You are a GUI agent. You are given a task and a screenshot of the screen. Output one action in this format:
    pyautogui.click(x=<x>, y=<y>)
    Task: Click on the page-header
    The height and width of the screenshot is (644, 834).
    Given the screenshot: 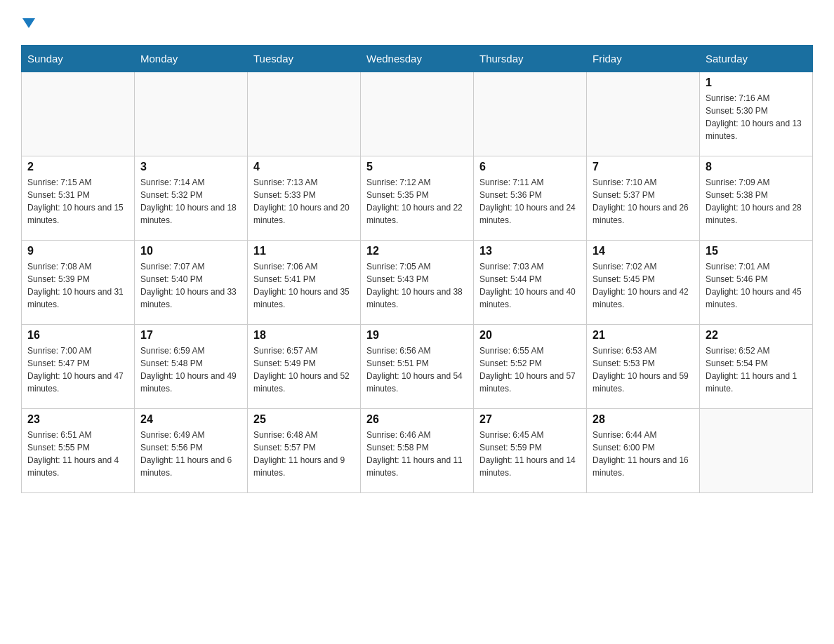 What is the action you would take?
    pyautogui.click(x=417, y=22)
    